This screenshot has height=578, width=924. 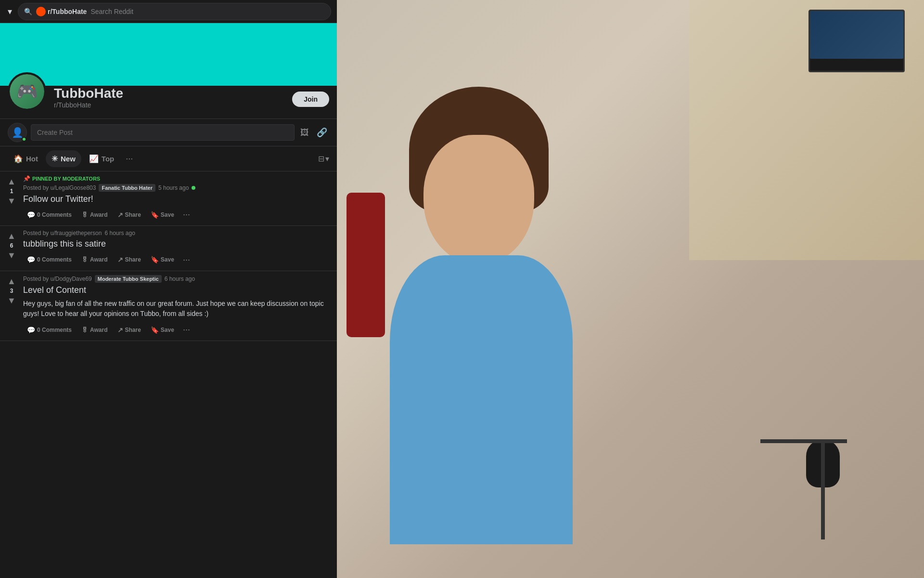 I want to click on create-post-bar: 👤 🖼 🔗, so click(x=168, y=132).